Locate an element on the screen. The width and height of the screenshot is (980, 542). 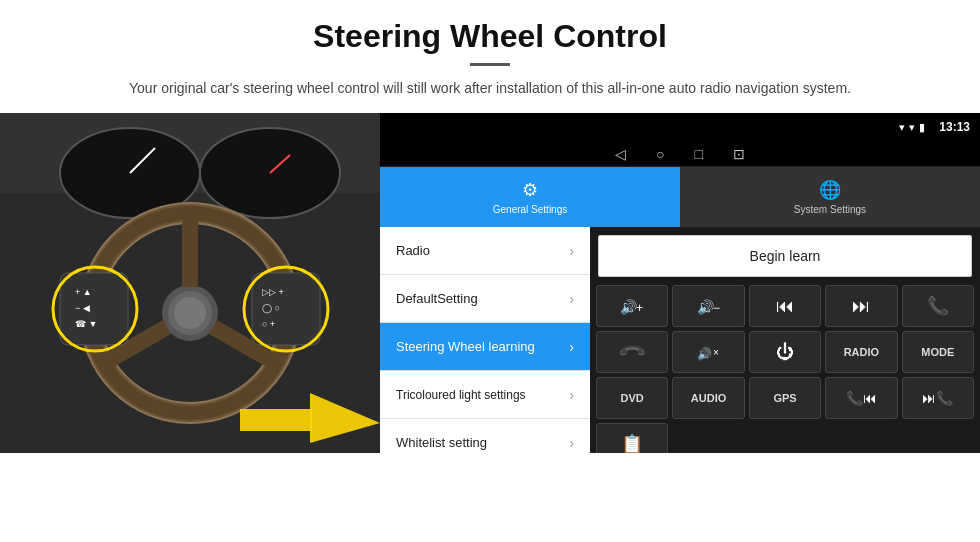
power-icon: ⏻ is located at coordinates (785, 352).